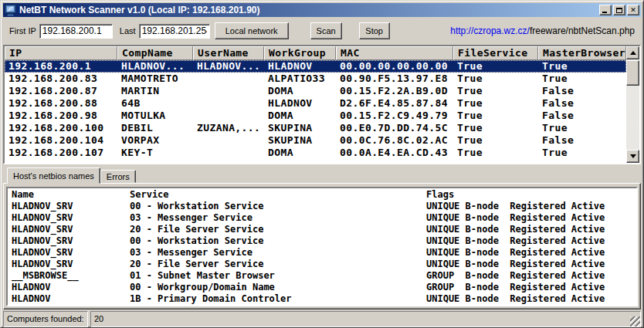  What do you see at coordinates (490, 31) in the screenshot?
I see `homepage-link-domain: http://czropa.wz.cz/` at bounding box center [490, 31].